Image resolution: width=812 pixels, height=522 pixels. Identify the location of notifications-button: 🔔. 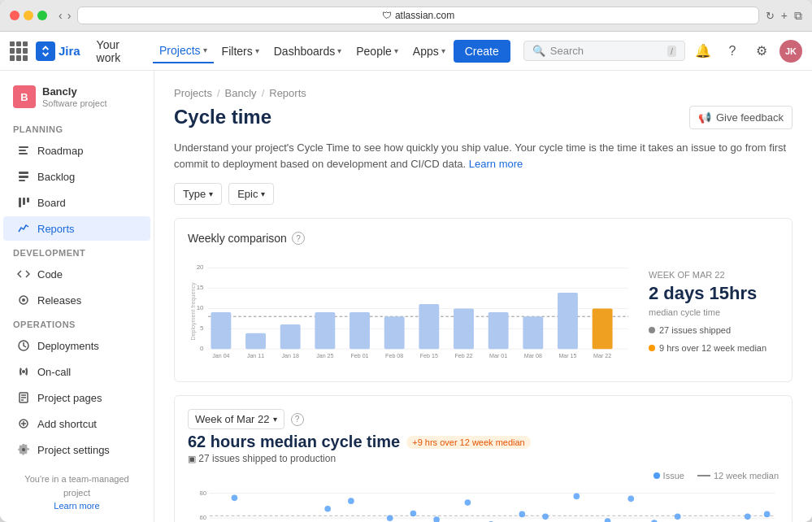
(703, 51).